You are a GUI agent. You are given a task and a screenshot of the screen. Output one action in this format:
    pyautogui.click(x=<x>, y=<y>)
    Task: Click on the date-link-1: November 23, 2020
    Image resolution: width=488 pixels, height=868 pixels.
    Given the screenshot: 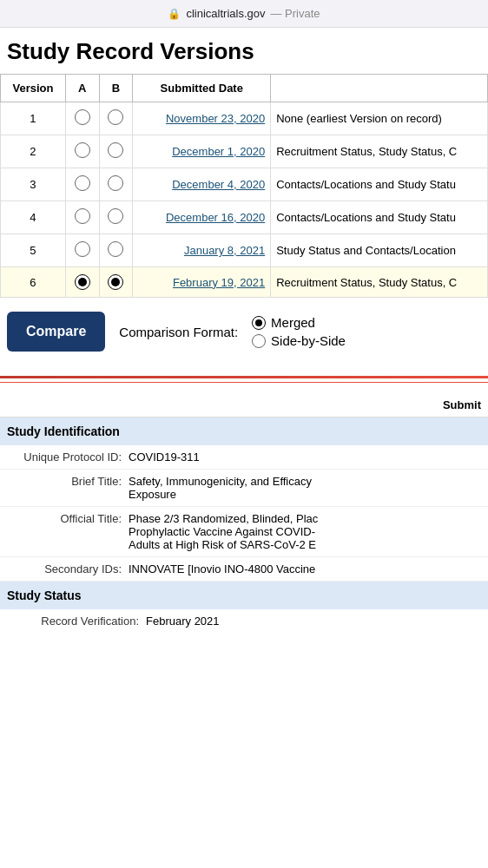 What is the action you would take?
    pyautogui.click(x=215, y=118)
    